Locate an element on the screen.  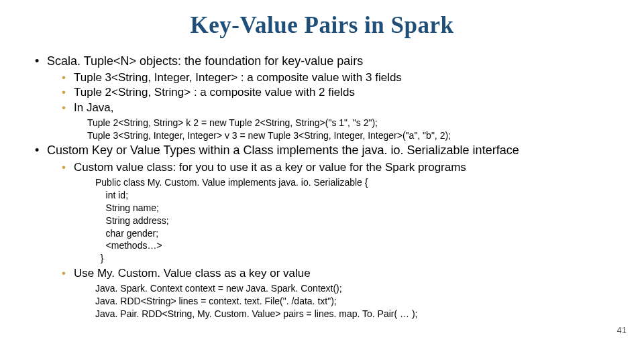
sub-list: Custom value class: for you to use it as… is located at coordinates (329, 168).